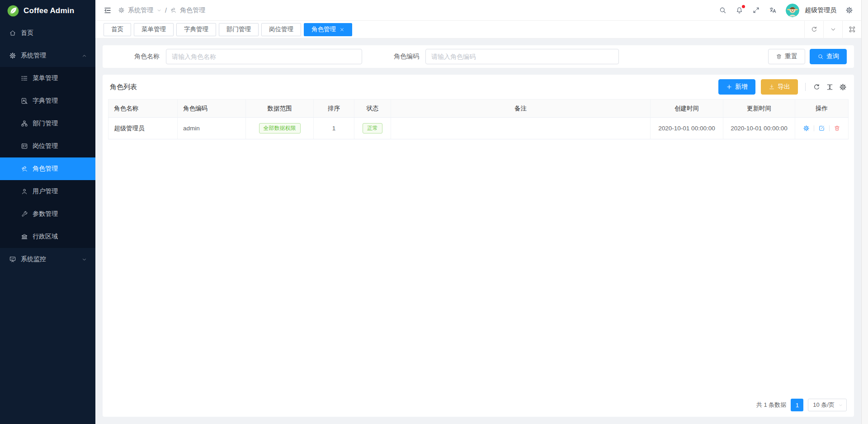 The width and height of the screenshot is (868, 424). I want to click on home-icon, so click(13, 33).